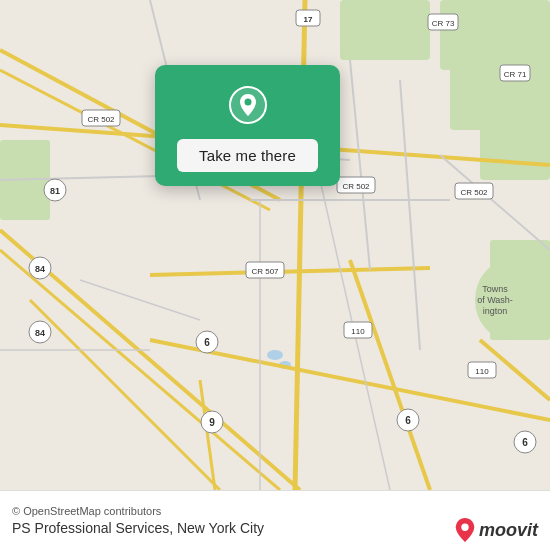 The height and width of the screenshot is (550, 550). Describe the element at coordinates (495, 300) in the screenshot. I see `svg-text: of Wash-` at that location.